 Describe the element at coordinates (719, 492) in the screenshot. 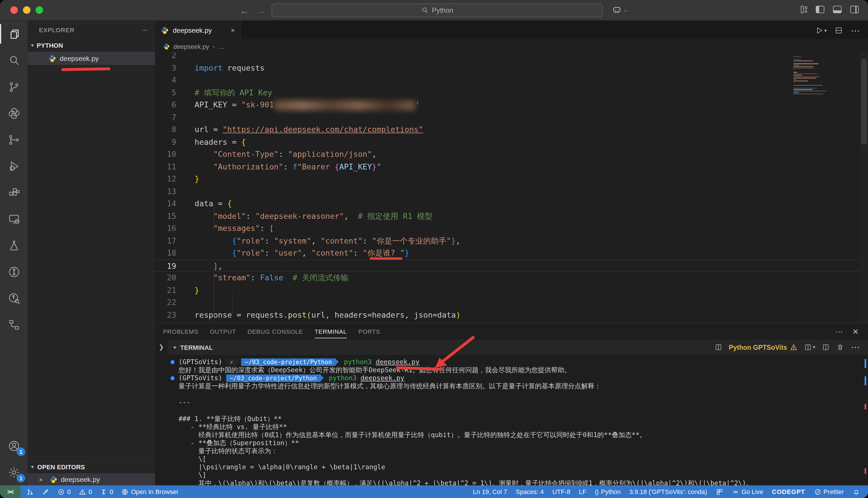

I see `status-item-blocks-icon` at that location.